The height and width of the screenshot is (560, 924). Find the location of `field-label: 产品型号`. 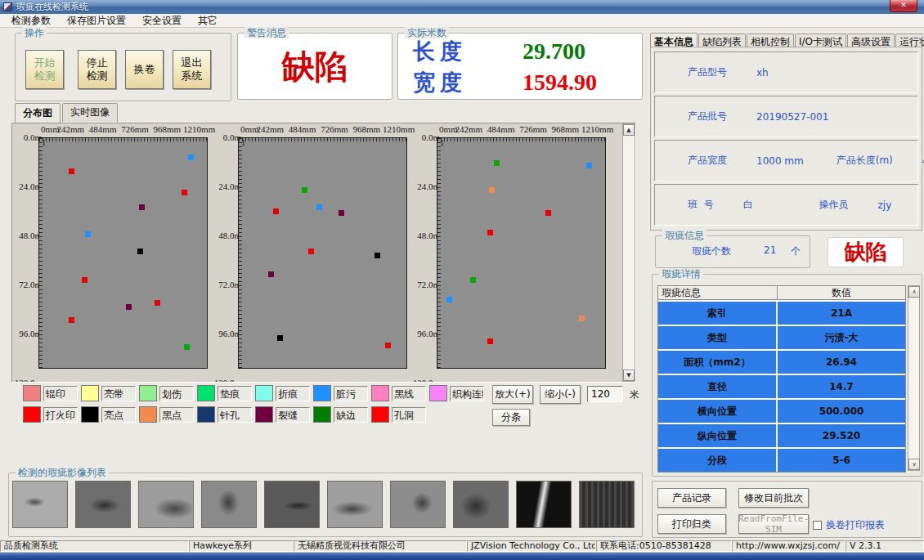

field-label: 产品型号 is located at coordinates (707, 72).